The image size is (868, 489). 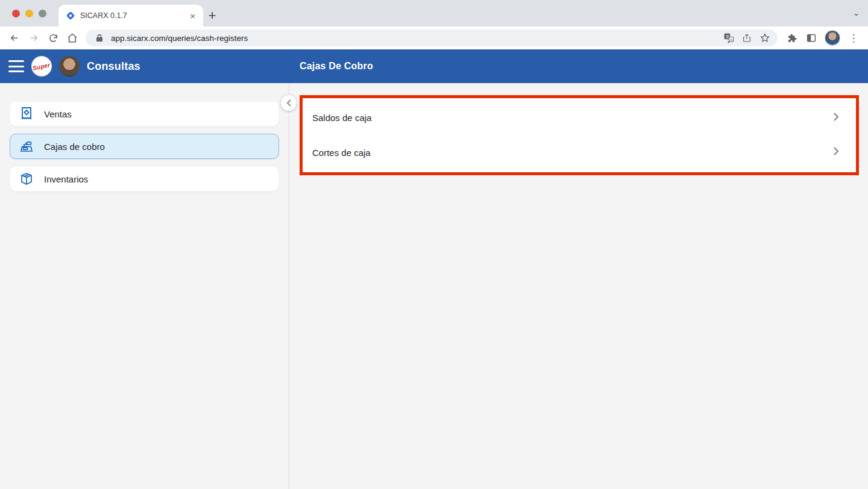 What do you see at coordinates (434, 66) in the screenshot?
I see `app-header: Super Consultas Cajas De Cobro` at bounding box center [434, 66].